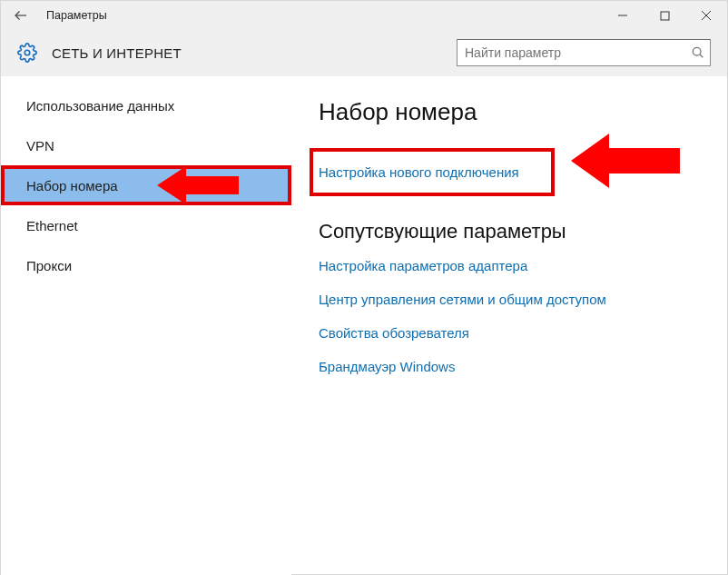  I want to click on header-bar: СЕТЬ И ИНТЕРНЕТ, so click(364, 53).